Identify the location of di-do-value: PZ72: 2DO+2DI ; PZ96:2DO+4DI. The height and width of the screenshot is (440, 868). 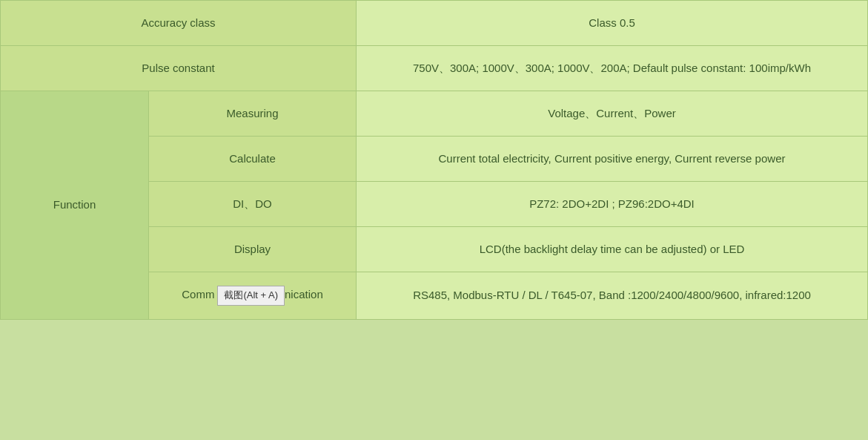
(612, 205).